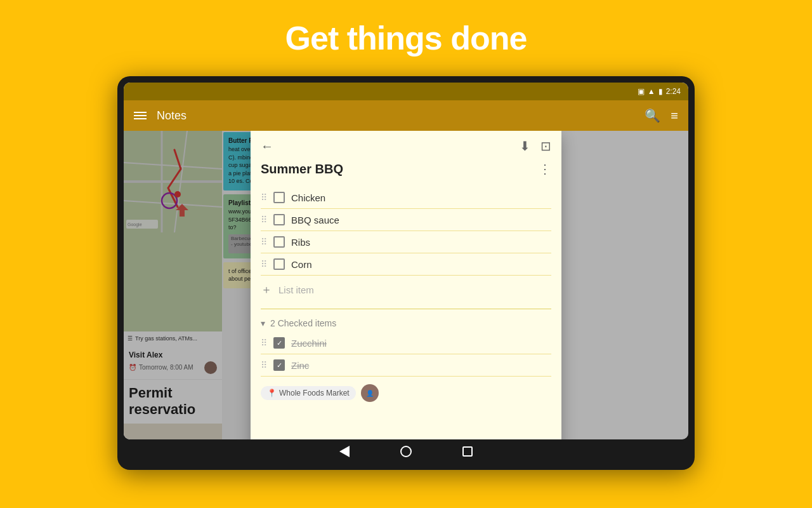 Image resolution: width=812 pixels, height=508 pixels. Describe the element at coordinates (301, 243) in the screenshot. I see `item-text-ribs: Ribs` at that location.